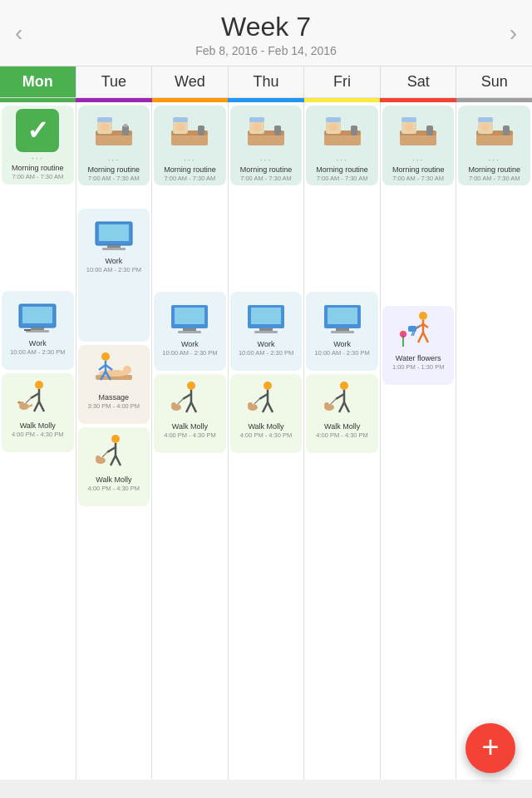 This screenshot has width=532, height=798. What do you see at coordinates (490, 748) in the screenshot?
I see `add-event-fab: +` at bounding box center [490, 748].